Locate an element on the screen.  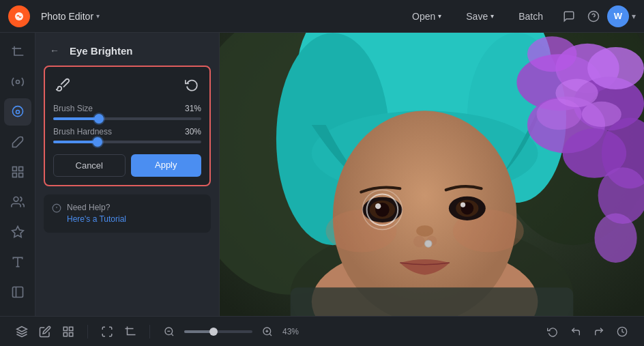
zoom-in-icon is located at coordinates (267, 332).